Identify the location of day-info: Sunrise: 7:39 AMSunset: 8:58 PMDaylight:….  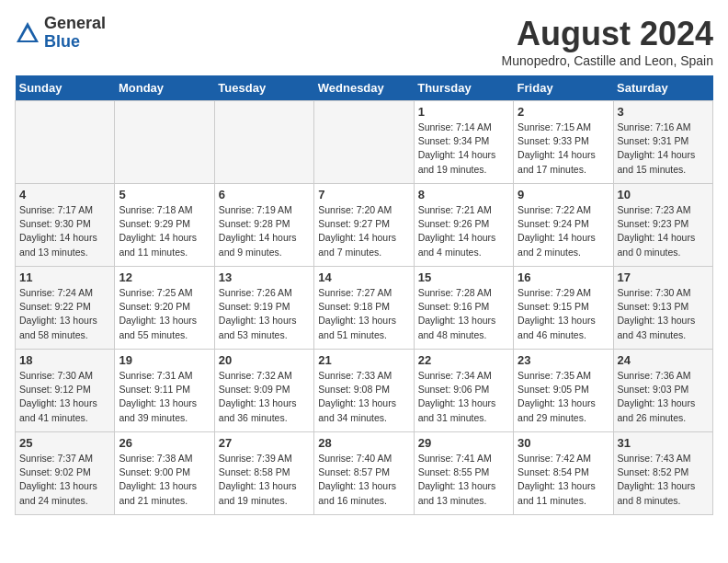
(265, 480).